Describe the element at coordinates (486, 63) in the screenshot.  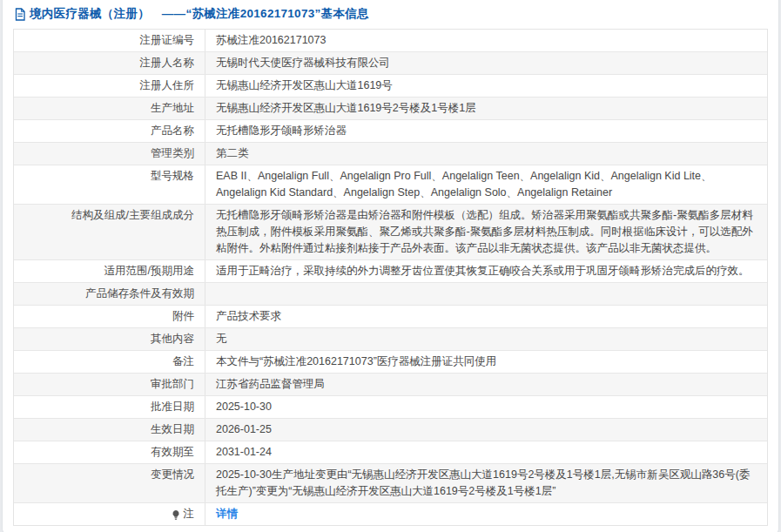
I see `row-value: 无锡时代天使医疗器械科技有限公司` at that location.